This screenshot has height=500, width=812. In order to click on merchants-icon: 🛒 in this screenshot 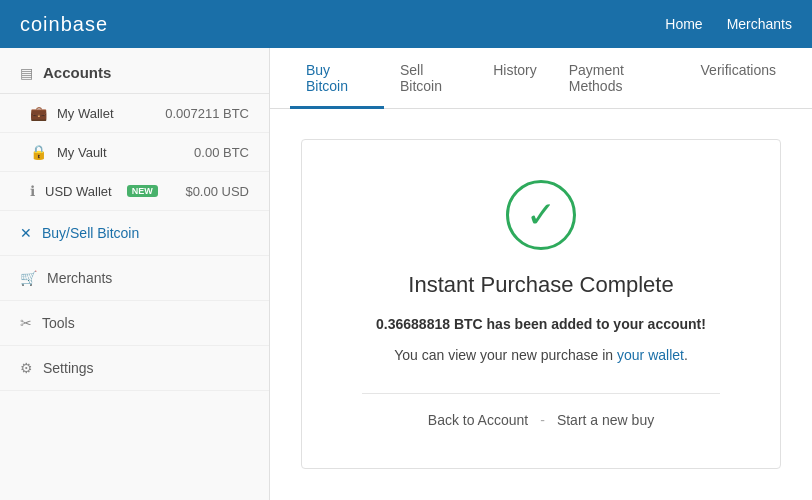, I will do `click(28, 278)`.